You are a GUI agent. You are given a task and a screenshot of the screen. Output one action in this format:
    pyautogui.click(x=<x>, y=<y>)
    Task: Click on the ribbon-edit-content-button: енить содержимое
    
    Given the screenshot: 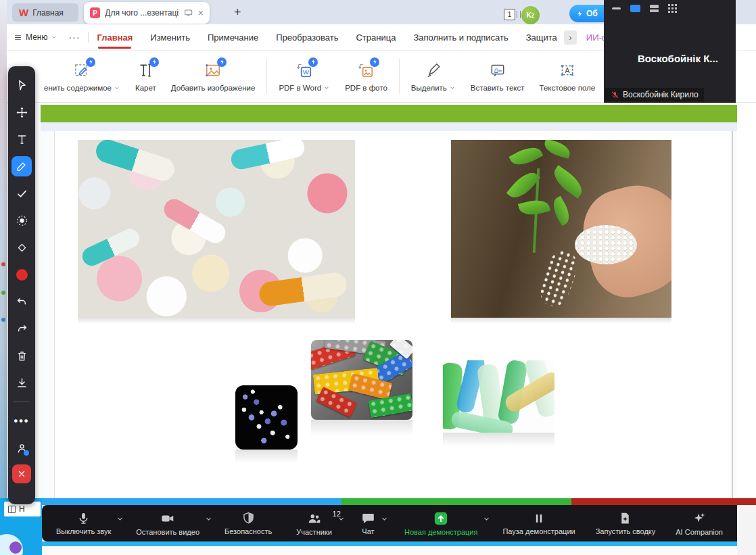 What is the action you would take?
    pyautogui.click(x=82, y=77)
    